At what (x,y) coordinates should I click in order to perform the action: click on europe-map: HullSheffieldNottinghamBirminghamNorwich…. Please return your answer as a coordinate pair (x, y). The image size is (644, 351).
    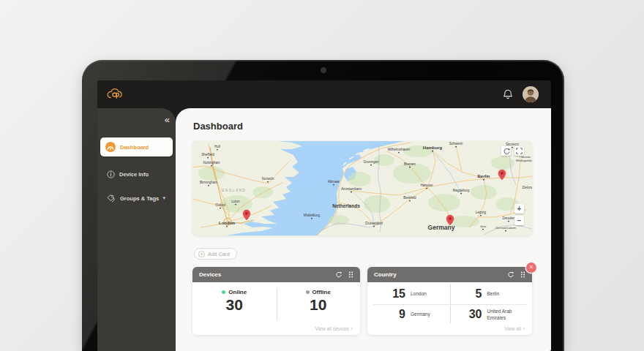
    Looking at the image, I should click on (362, 189).